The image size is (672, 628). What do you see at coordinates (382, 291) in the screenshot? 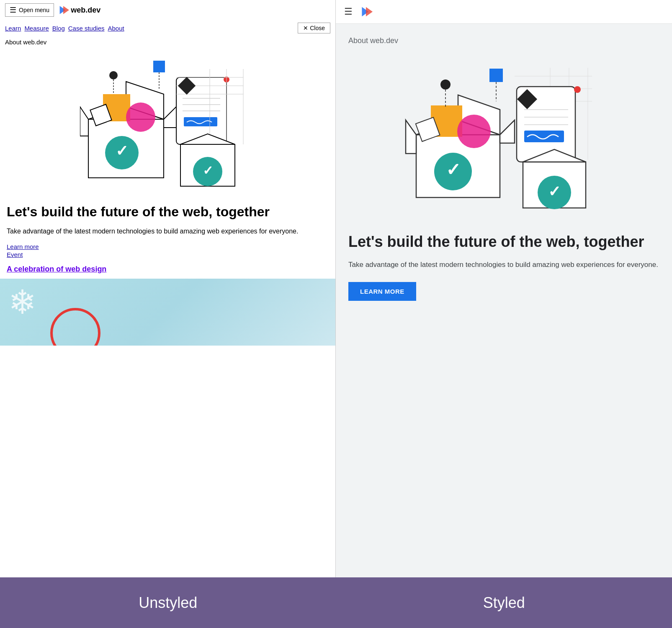
I see `learn-more-button: LEARN MORE` at bounding box center [382, 291].